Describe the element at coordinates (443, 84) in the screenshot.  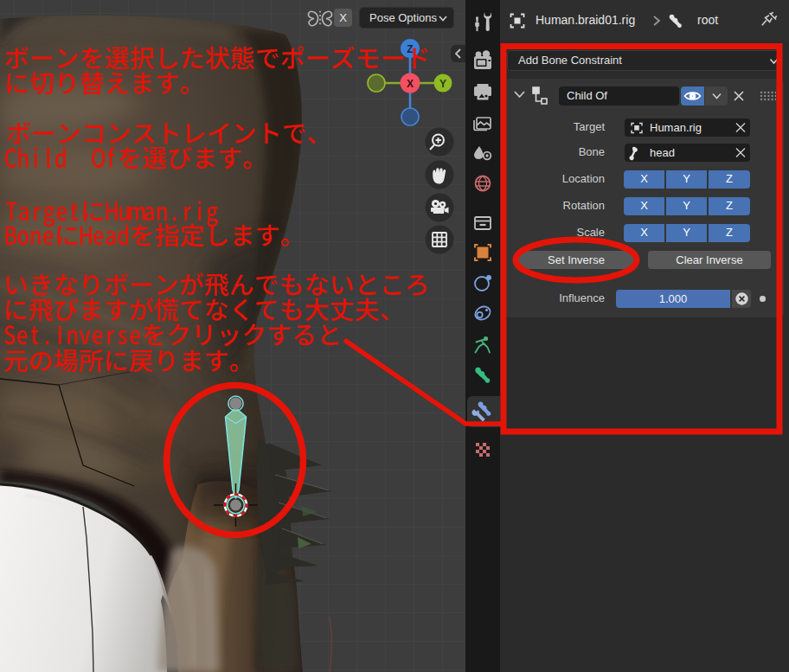
I see `svg-text: Y` at that location.